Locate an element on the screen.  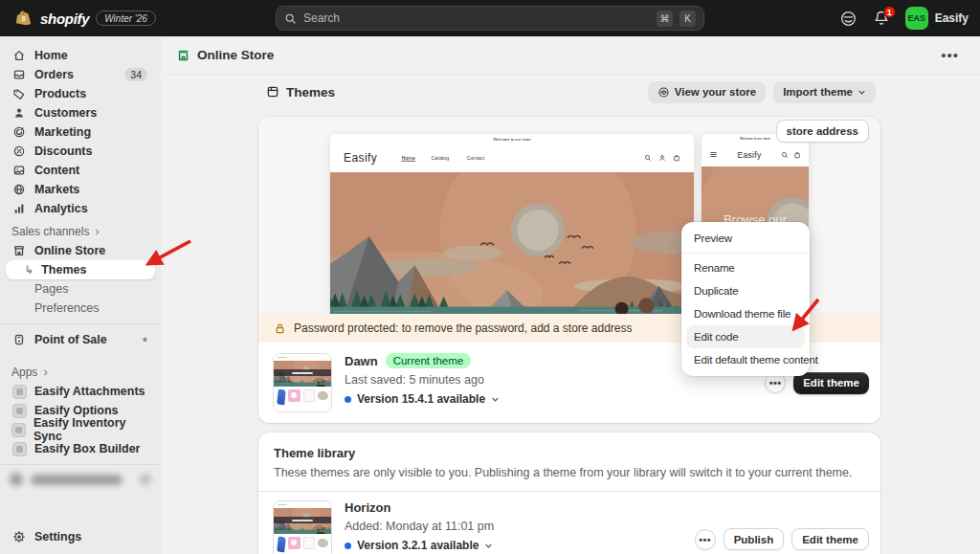
sidebar-item-point-of-sale: Point of Sale • is located at coordinates (80, 340).